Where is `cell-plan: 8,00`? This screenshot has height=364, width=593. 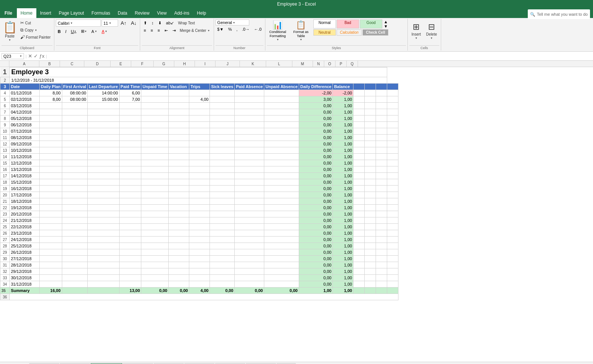
cell-plan: 8,00 is located at coordinates (51, 93).